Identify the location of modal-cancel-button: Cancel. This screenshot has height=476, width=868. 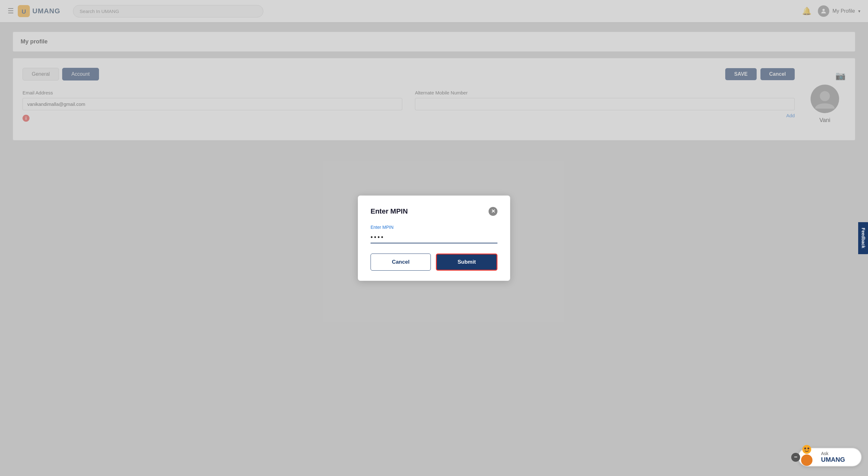
(401, 262).